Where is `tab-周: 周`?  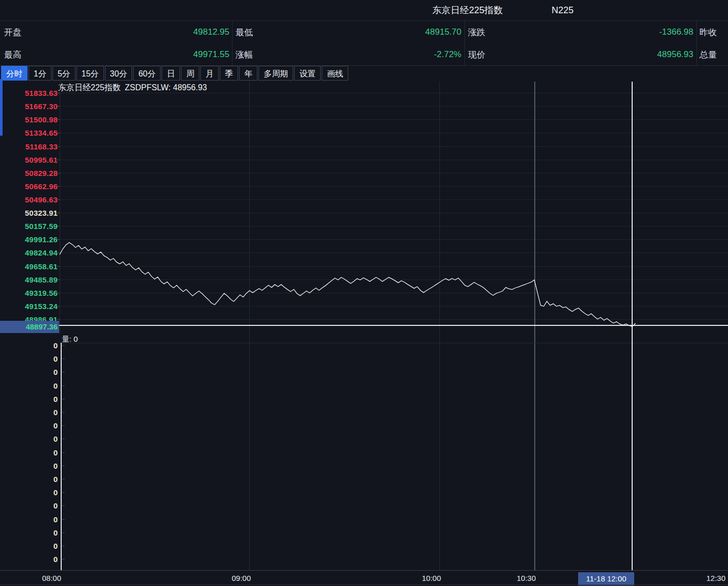
tab-周: 周 is located at coordinates (190, 73).